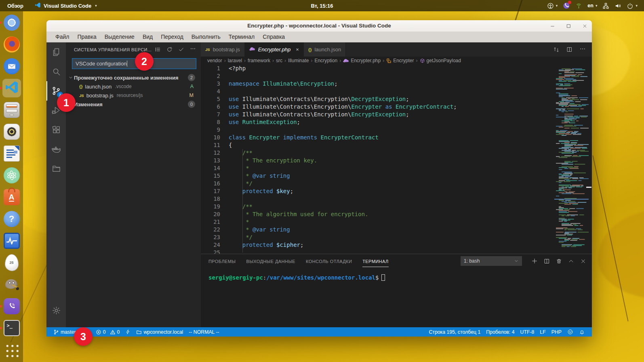 The height and width of the screenshot is (362, 644). I want to click on terminal: sergiy@sergiy-pc:/var/www/sites/wpconnec…, so click(396, 274).